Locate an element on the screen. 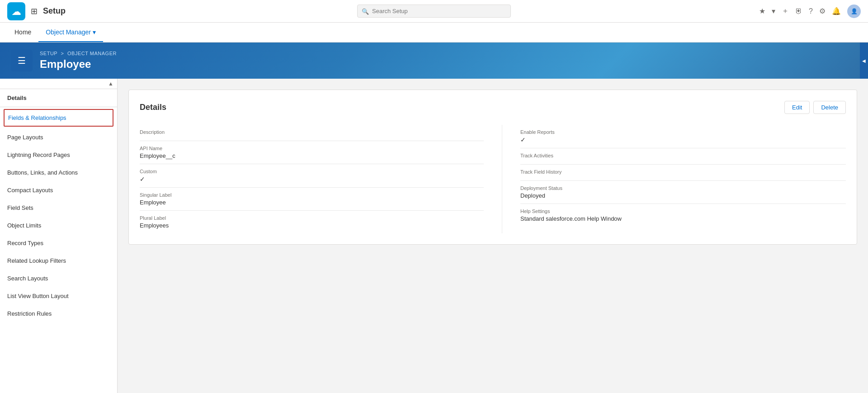 The width and height of the screenshot is (868, 393). sidebar-item-restriction-rules: Restriction Rules is located at coordinates (59, 314).